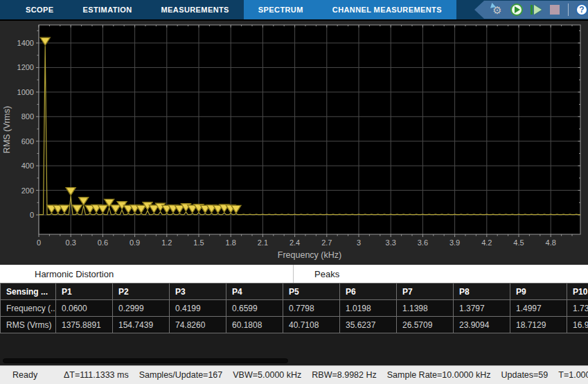 The width and height of the screenshot is (588, 384). Describe the element at coordinates (439, 375) in the screenshot. I see `status-metric: Sample Rate=10.0000 kHz` at that location.